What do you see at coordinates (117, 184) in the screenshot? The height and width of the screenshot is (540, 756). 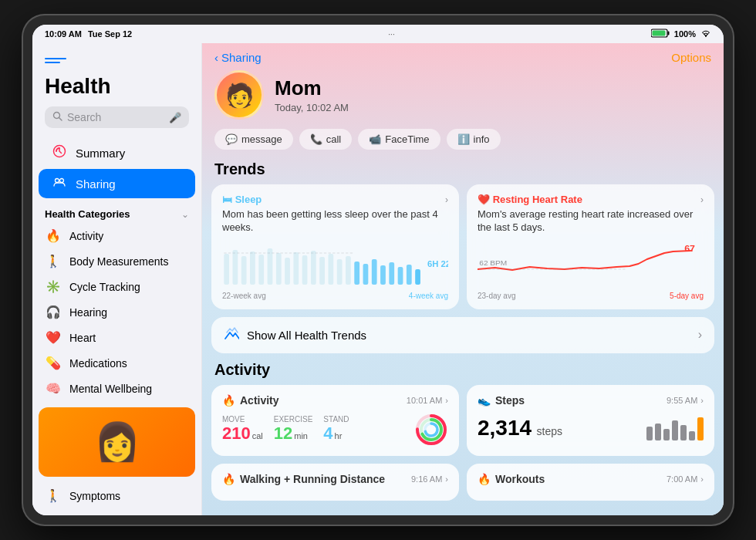 I see `sidebar-item-sharing: Sharing` at bounding box center [117, 184].